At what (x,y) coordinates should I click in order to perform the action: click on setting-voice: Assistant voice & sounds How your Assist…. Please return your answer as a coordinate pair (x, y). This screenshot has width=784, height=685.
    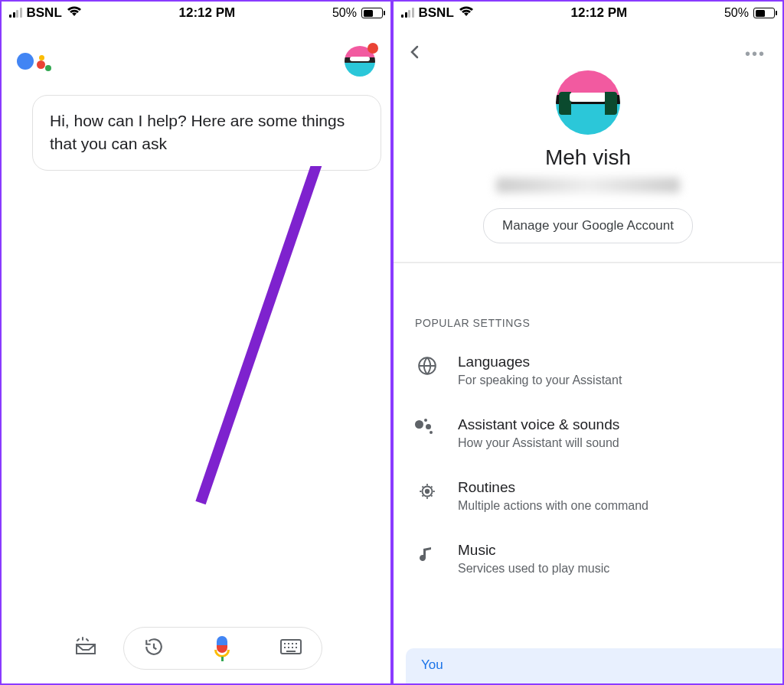
    Looking at the image, I should click on (588, 437).